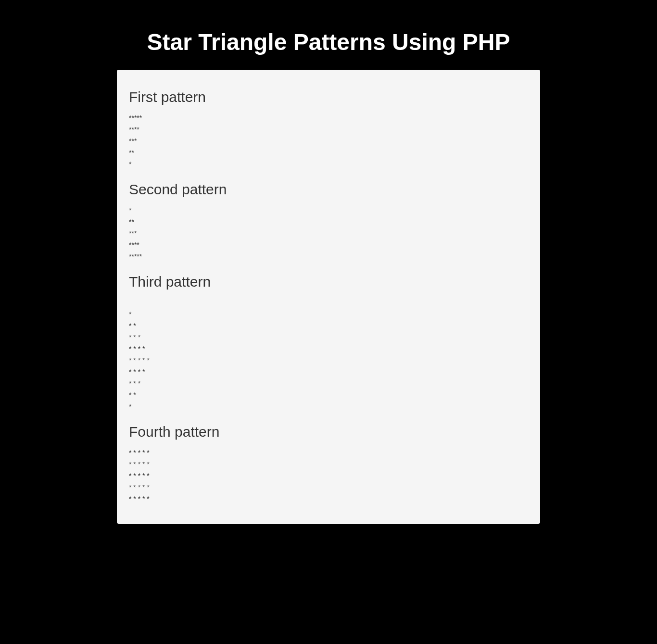  I want to click on pattern-blank-line, so click(328, 303).